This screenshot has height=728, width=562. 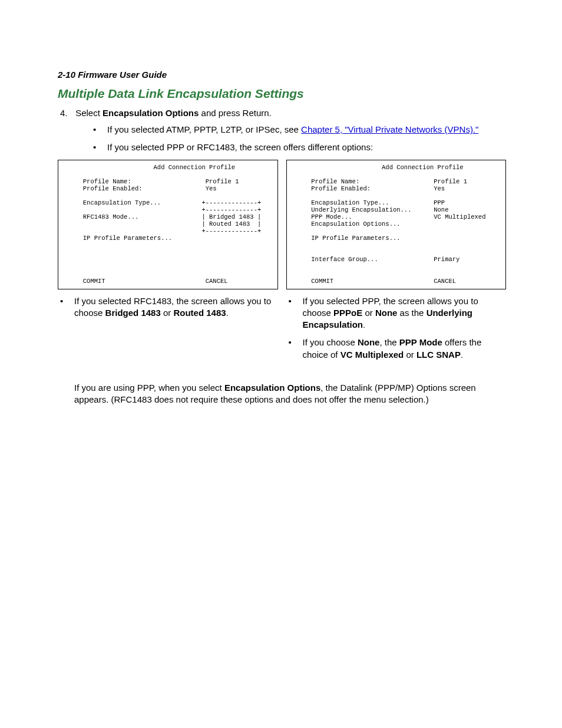 I want to click on t: If you are using PPP, when you select, so click(x=150, y=388).